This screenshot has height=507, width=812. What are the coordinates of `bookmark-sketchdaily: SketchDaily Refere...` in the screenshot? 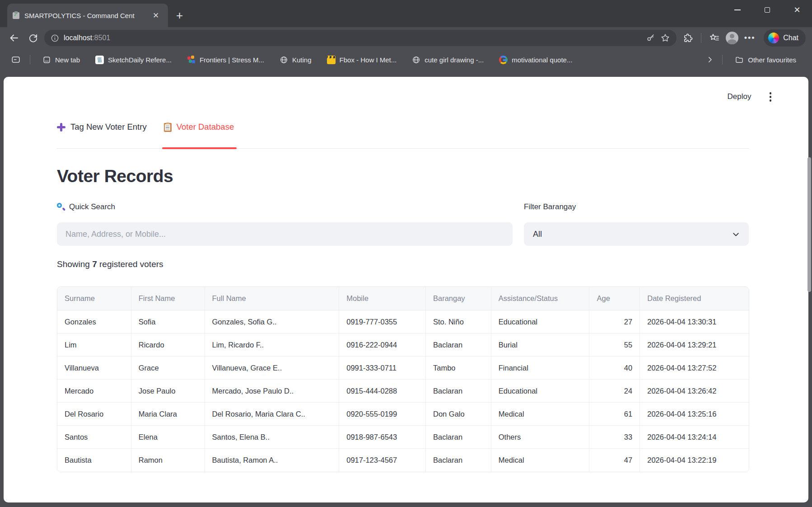 It's located at (134, 60).